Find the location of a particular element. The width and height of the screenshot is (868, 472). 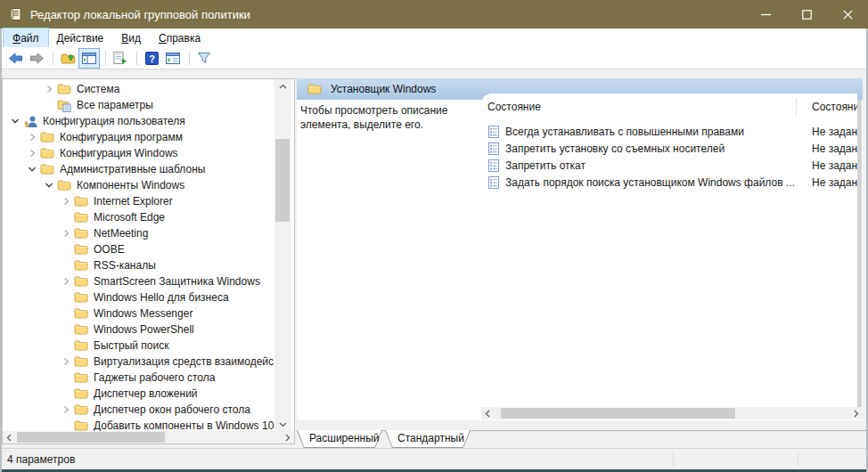

details-horizontal-scrollbar is located at coordinates (672, 413).